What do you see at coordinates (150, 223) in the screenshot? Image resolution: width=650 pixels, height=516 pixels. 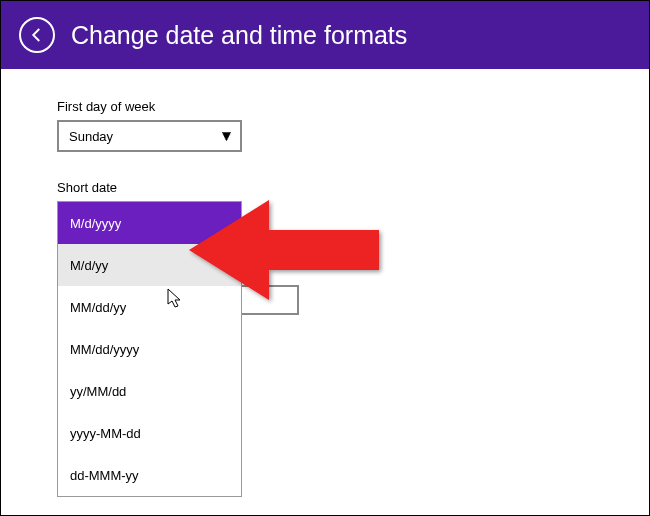 I see `dropdown-option: M/d/yyyy` at bounding box center [150, 223].